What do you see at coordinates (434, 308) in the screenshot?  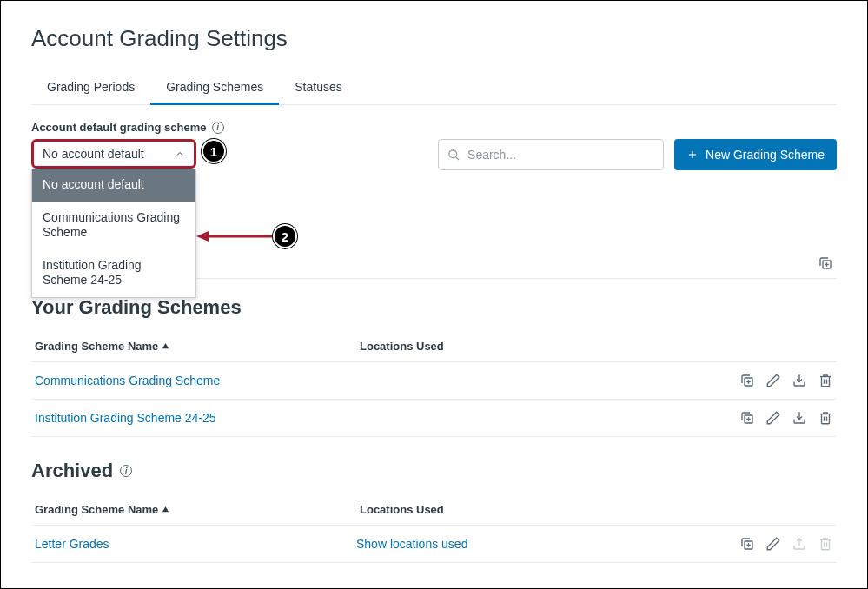 I see `your-schemes-title: Your Grading Schemes` at bounding box center [434, 308].